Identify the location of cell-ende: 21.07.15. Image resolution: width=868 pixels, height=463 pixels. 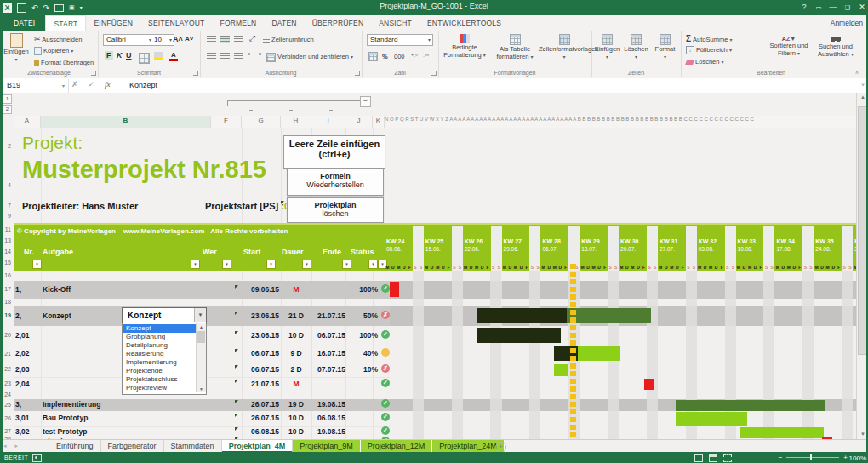
(328, 316).